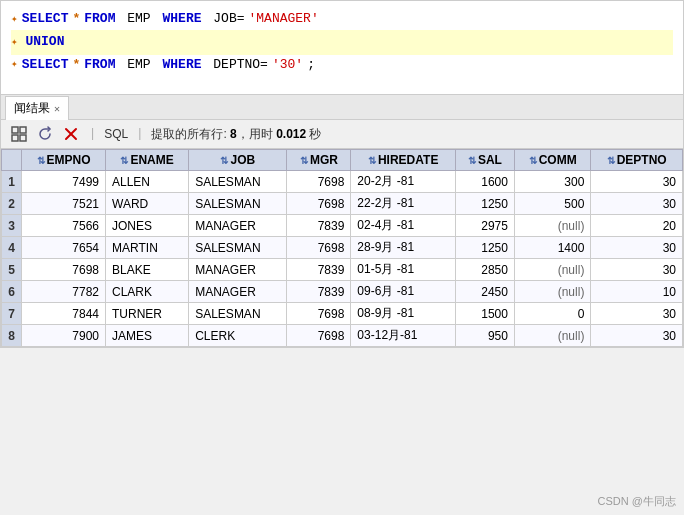 The image size is (684, 515). Describe the element at coordinates (14, 42) in the screenshot. I see `line-indicator-2: ✦` at that location.